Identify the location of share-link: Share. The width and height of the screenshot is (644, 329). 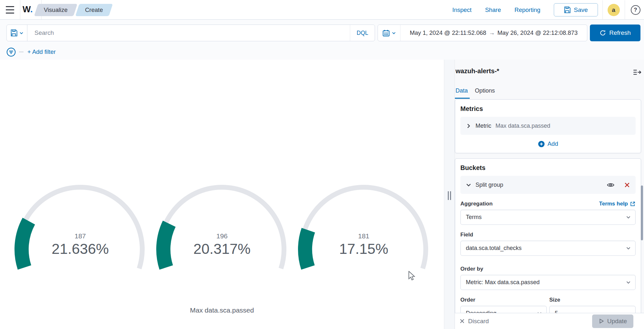
(493, 10).